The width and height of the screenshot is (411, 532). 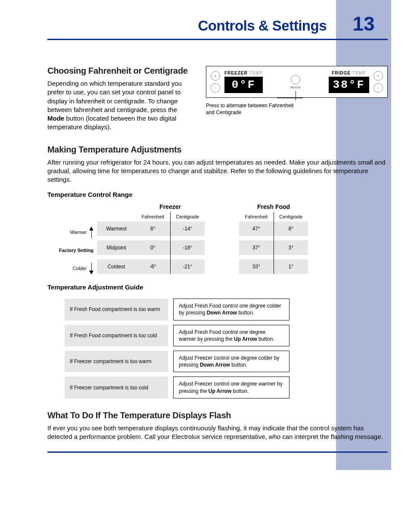 I want to click on section3-heading: What To Do If The Temperature Displays F…, so click(x=218, y=415).